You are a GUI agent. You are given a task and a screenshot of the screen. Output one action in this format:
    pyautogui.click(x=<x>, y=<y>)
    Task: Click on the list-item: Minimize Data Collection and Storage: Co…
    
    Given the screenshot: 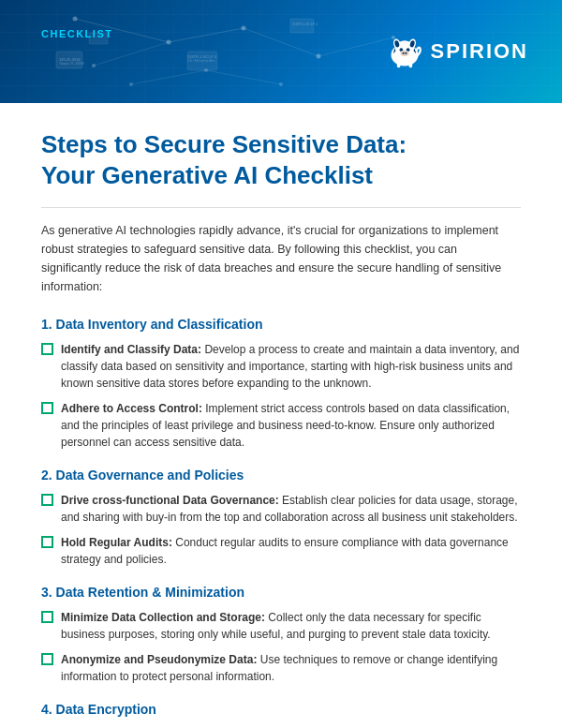 What is the action you would take?
    pyautogui.click(x=281, y=626)
    